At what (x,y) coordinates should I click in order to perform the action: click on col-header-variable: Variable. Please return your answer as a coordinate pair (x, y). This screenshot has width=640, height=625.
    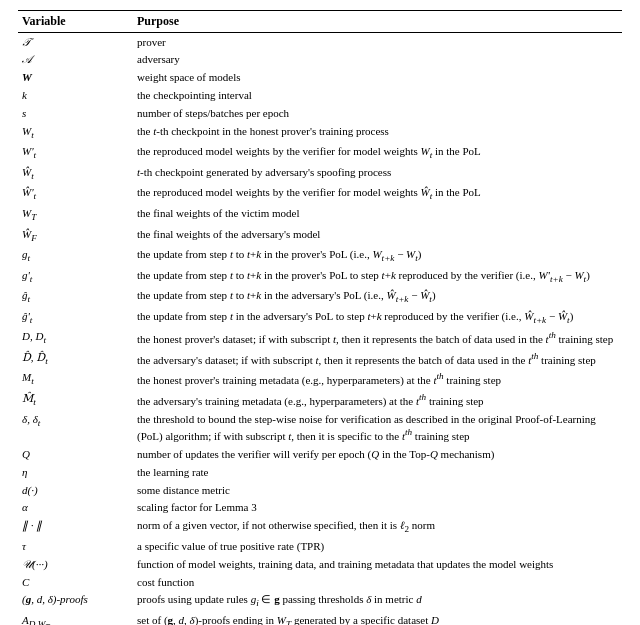
    Looking at the image, I should click on (76, 22).